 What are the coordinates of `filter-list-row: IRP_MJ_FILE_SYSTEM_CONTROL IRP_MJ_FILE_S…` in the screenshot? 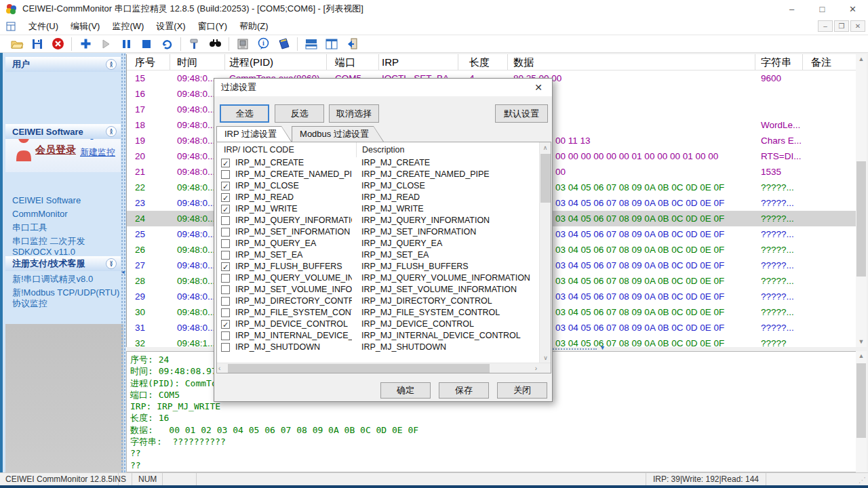 It's located at (378, 313).